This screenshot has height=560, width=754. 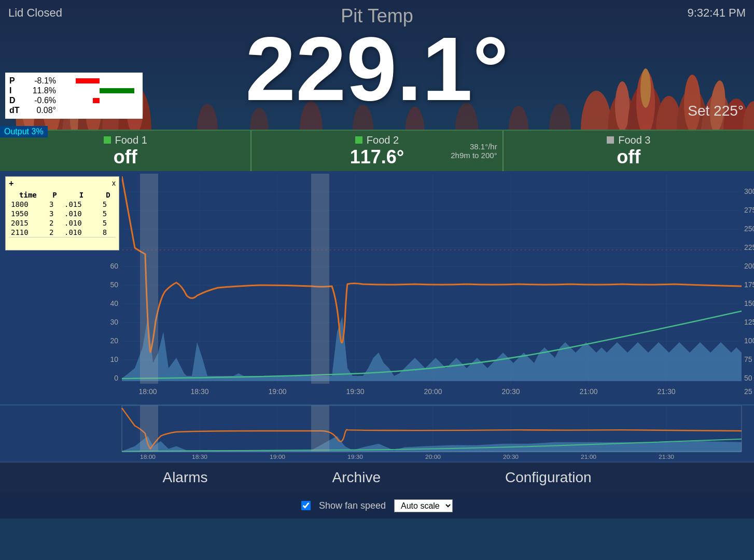 What do you see at coordinates (114, 184) in the screenshot?
I see `notes-close-button: x` at bounding box center [114, 184].